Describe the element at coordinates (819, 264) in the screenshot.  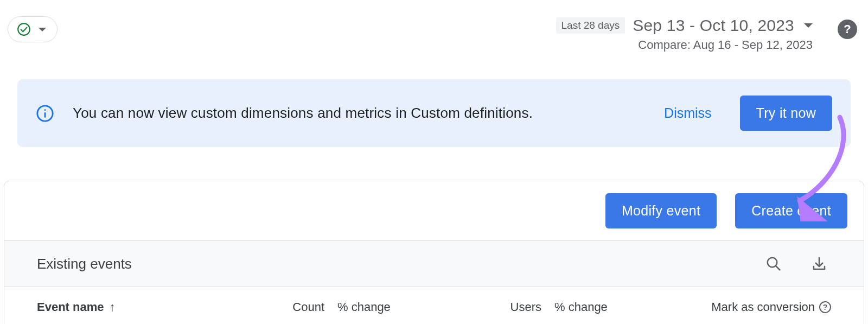
I see `download-icon` at that location.